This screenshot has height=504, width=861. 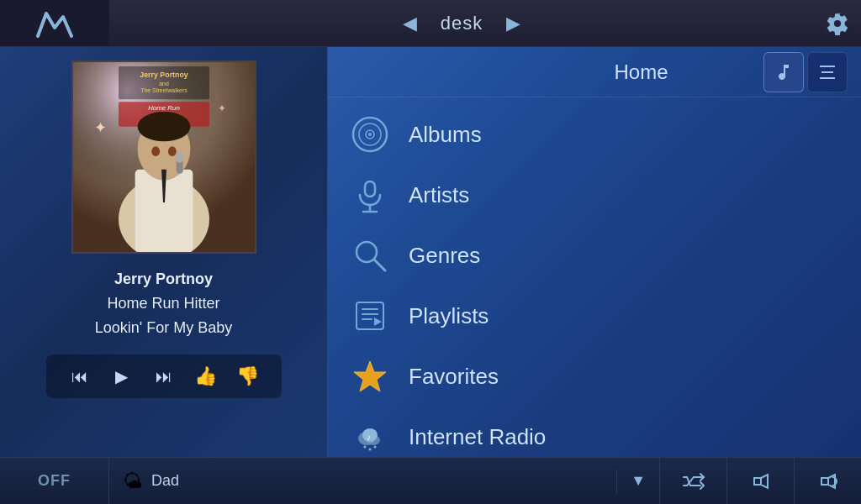 What do you see at coordinates (165, 480) in the screenshot?
I see `source-label: Dad` at bounding box center [165, 480].